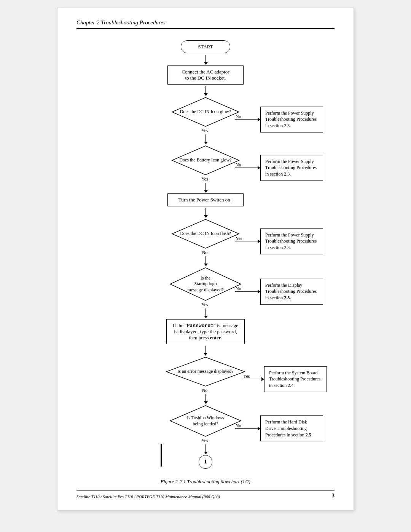 This screenshot has width=411, height=532. Describe the element at coordinates (259, 168) in the screenshot. I see `arrow-head2` at that location.